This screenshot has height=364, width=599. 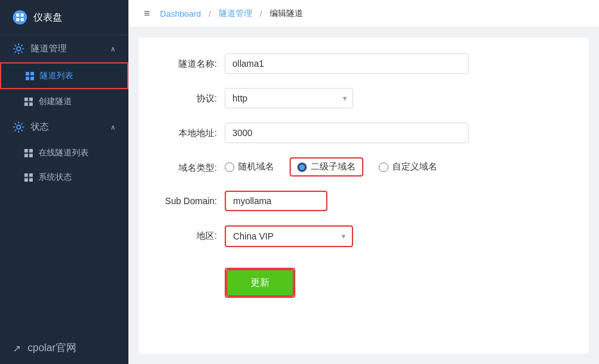 I want to click on domain-type-custom-text: 自定义域名, so click(x=415, y=167).